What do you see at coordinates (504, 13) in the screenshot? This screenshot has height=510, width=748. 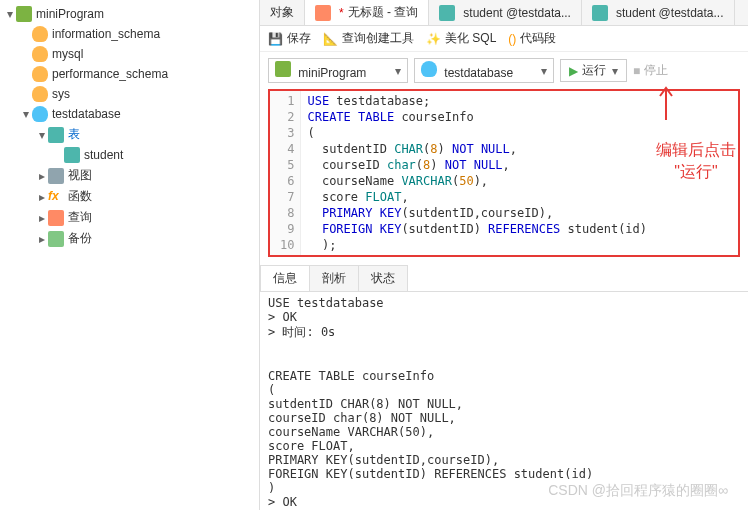 I see `editor-tabs: 对象 *无标题 - 查询 student @testdata... studen…` at bounding box center [504, 13].